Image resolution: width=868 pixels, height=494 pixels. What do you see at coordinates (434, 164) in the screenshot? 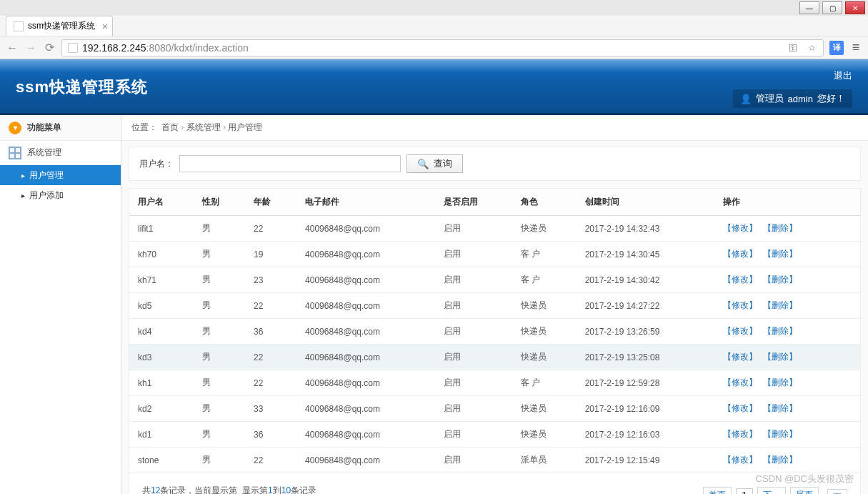
I see `search-button: 🔍 查询` at bounding box center [434, 164].